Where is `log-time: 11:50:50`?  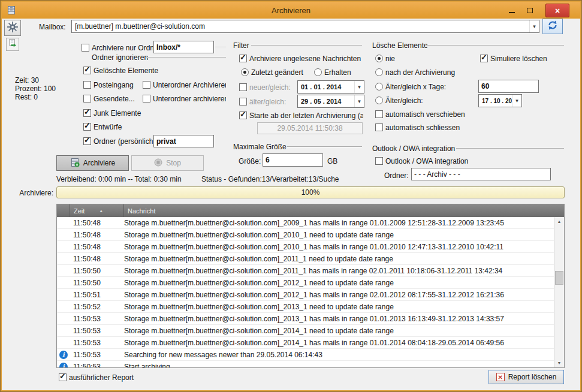
log-time: 11:50:50 is located at coordinates (97, 271).